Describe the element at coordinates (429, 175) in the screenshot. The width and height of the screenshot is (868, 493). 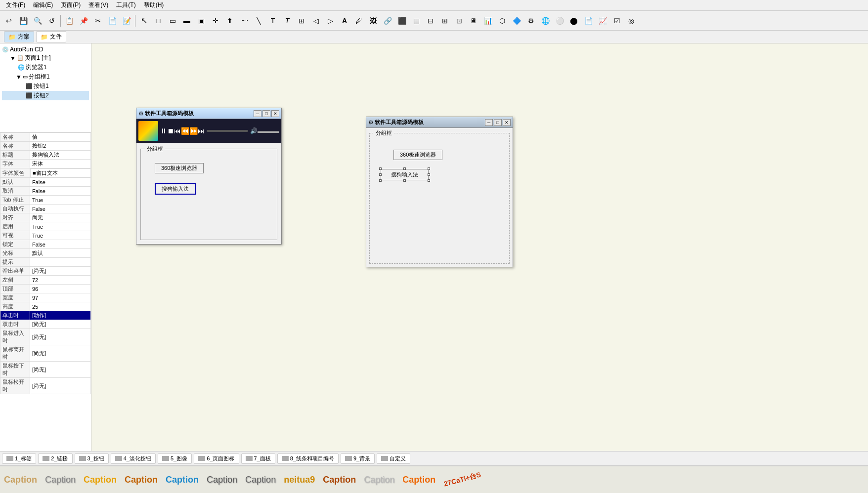
I see `handle-mr` at that location.